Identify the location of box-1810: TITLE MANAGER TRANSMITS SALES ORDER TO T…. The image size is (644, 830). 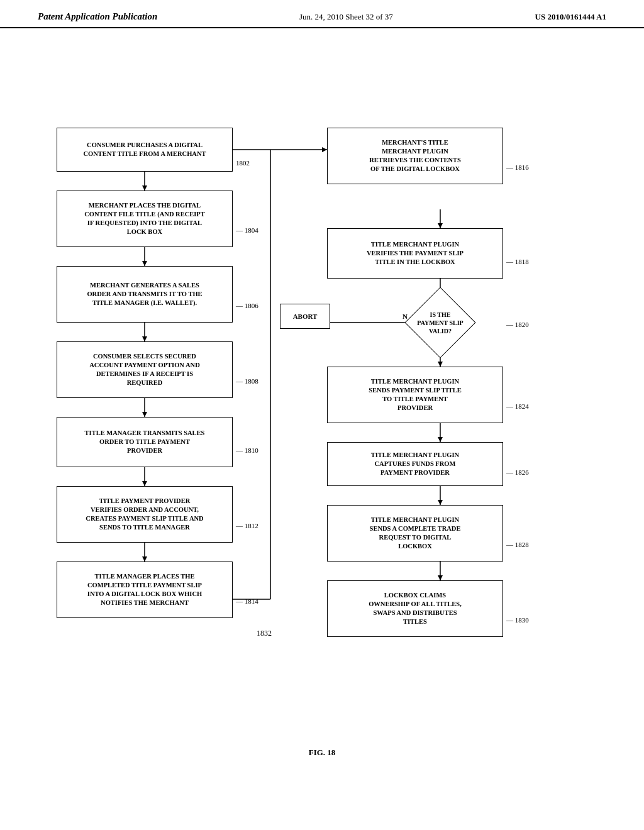
(145, 442).